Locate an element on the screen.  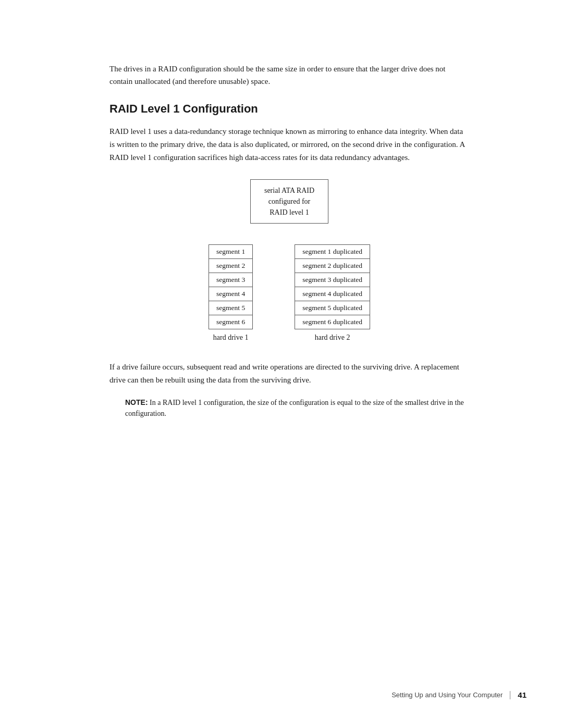
table-row: segment 5 duplicated is located at coordinates (333, 309).